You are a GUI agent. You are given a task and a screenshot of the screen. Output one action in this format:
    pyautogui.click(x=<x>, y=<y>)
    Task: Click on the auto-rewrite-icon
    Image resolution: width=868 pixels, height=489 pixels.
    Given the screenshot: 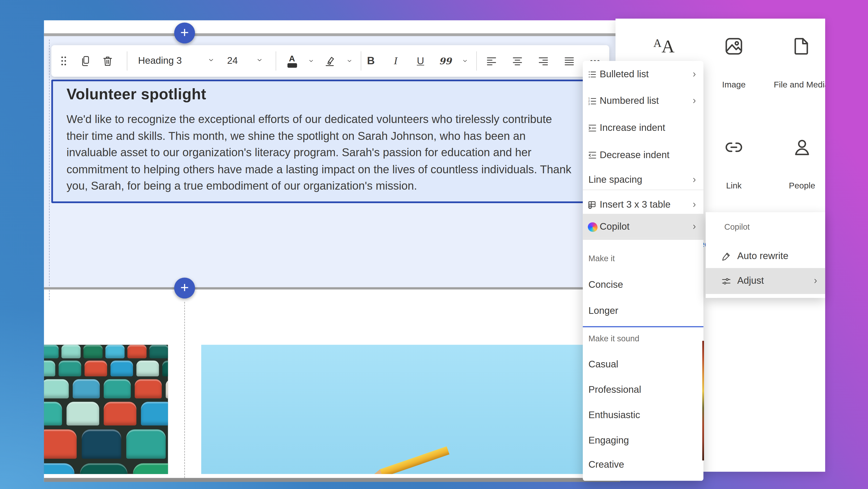 What is the action you would take?
    pyautogui.click(x=726, y=256)
    